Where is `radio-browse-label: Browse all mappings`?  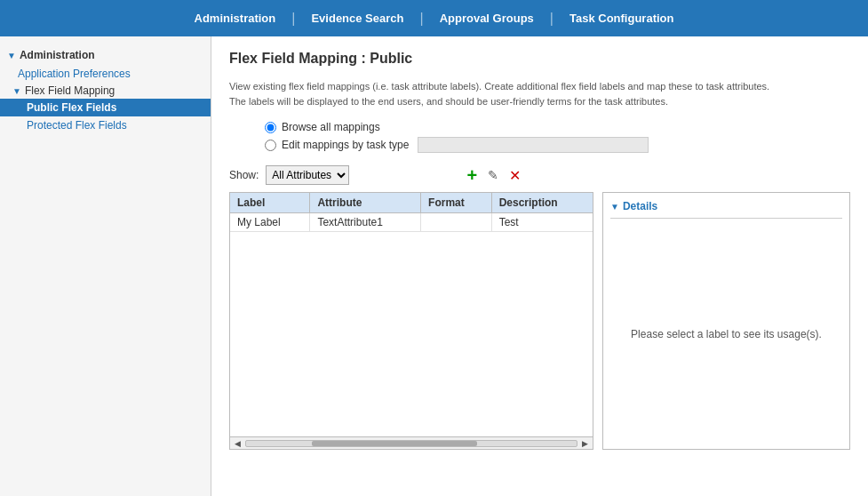 radio-browse-label: Browse all mappings is located at coordinates (330, 127).